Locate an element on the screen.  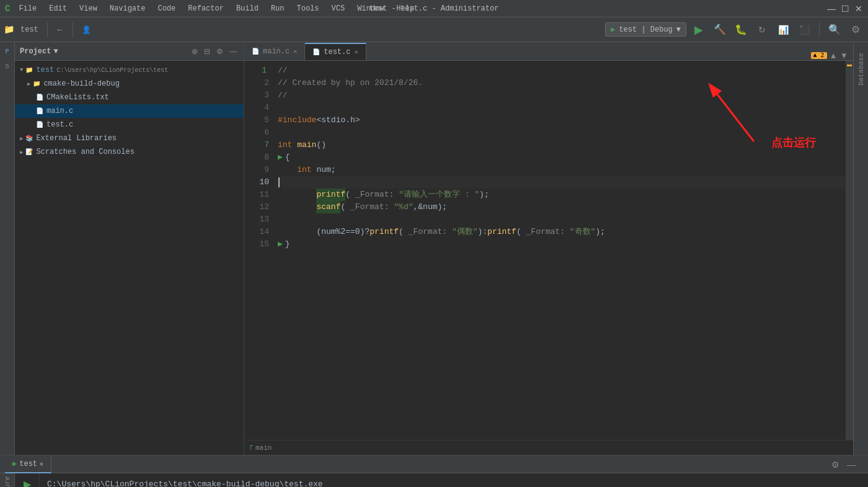
run-toolbar: ▶ ↑ ↓ ↻ ⬛ 🗑 ⊟ 📌 is located at coordinates (27, 480).